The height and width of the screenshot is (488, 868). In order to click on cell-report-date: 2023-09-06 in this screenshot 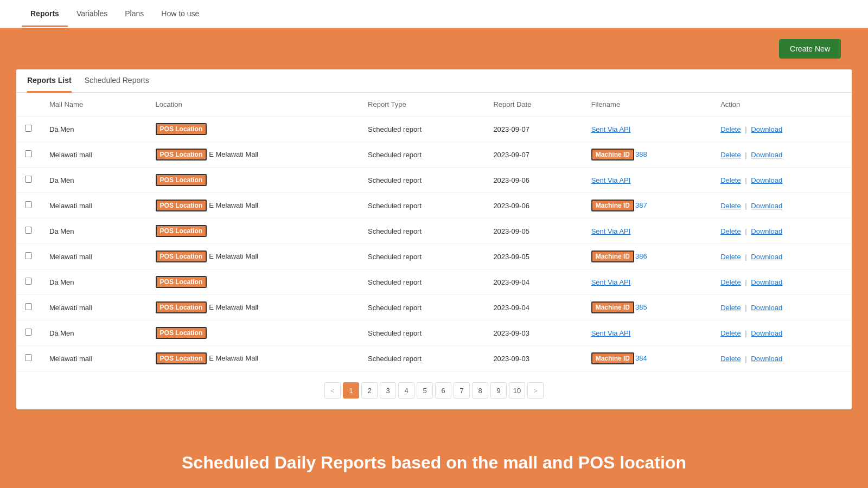, I will do `click(533, 180)`.